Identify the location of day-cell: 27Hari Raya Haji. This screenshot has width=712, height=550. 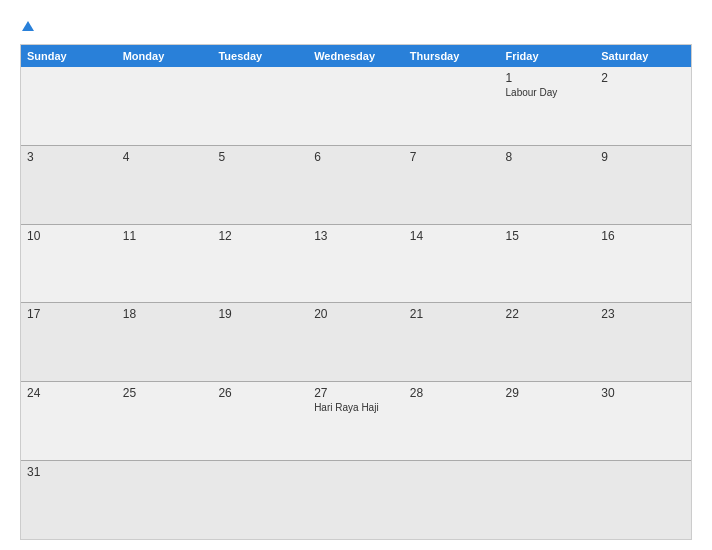
(356, 421).